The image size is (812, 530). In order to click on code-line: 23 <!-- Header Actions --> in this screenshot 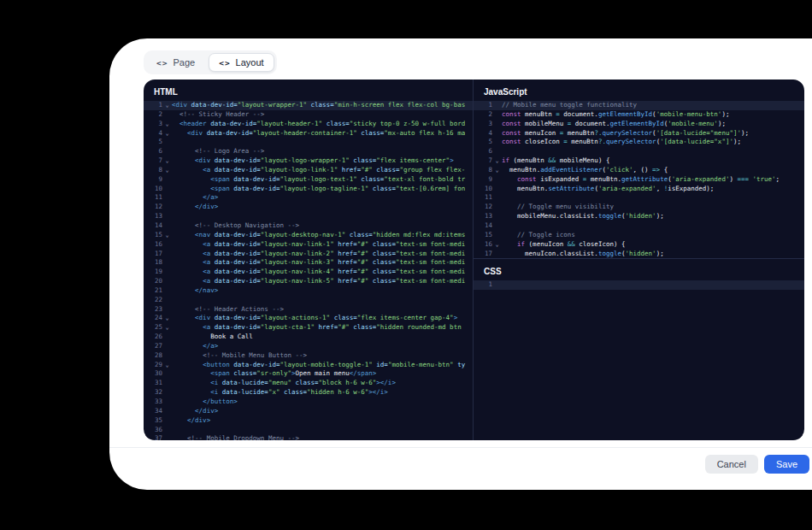, I will do `click(308, 309)`.